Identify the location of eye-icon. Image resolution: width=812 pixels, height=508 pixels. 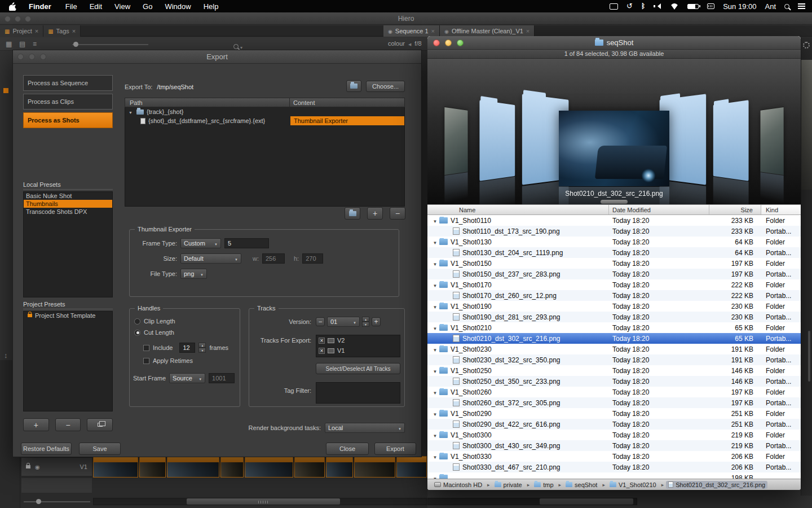
(37, 467).